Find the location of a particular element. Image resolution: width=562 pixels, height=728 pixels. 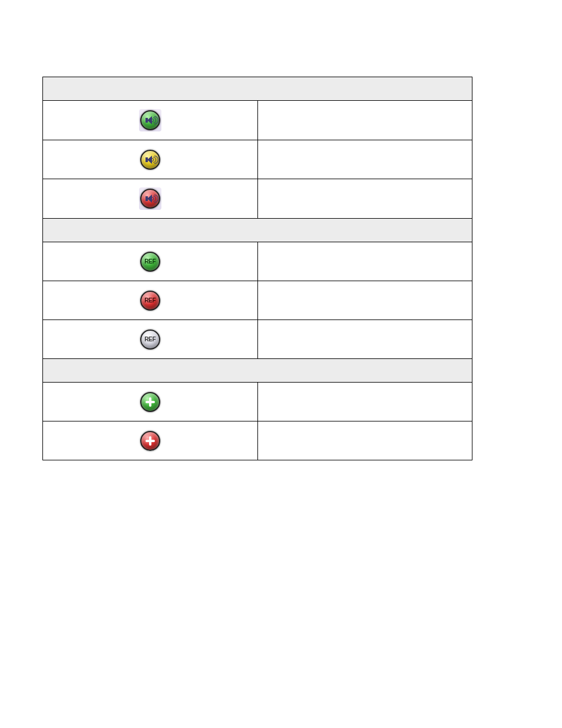

speaker-green-tint is located at coordinates (150, 120).